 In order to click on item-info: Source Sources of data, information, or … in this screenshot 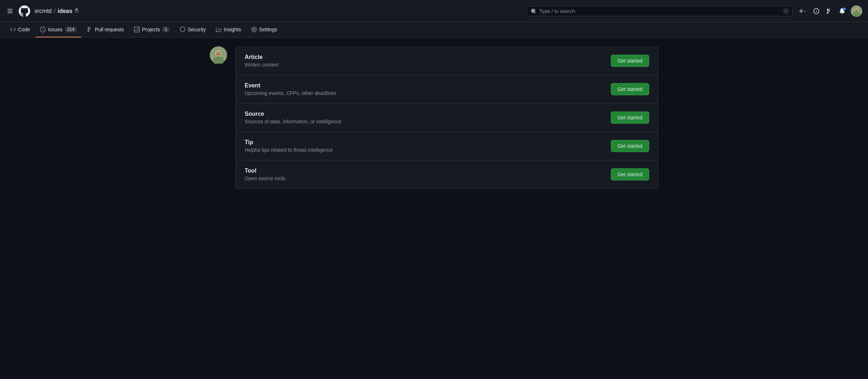, I will do `click(293, 118)`.